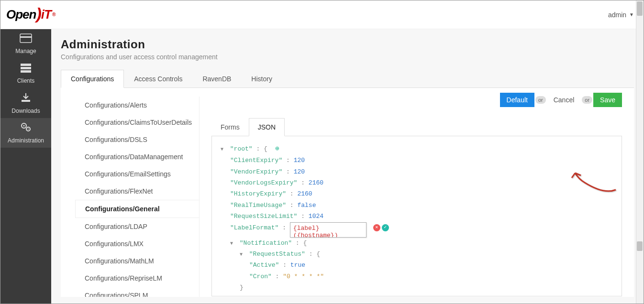  I want to click on json-key-notification: "Notification", so click(266, 243).